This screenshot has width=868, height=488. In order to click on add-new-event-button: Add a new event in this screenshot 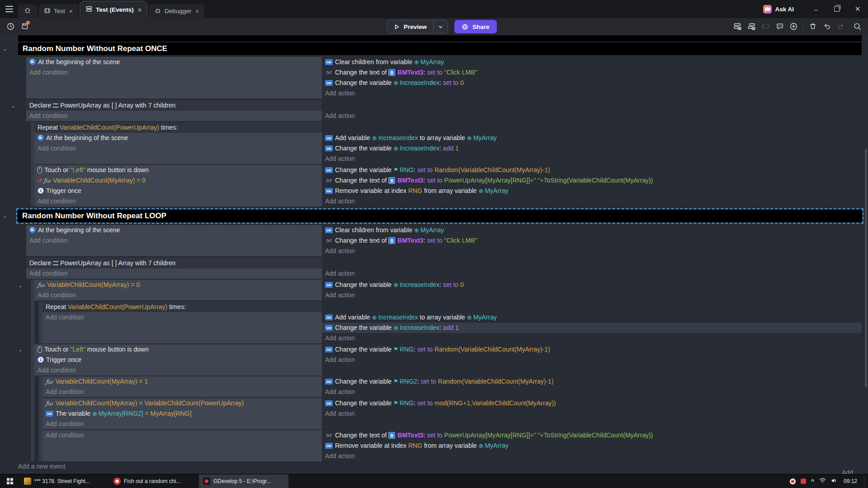, I will do `click(443, 466)`.